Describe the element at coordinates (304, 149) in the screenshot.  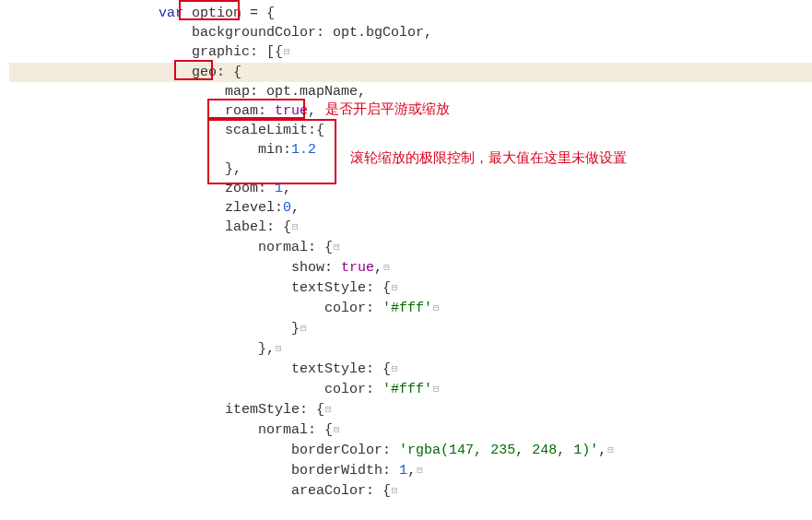
I see `number-literal: 1.2` at that location.